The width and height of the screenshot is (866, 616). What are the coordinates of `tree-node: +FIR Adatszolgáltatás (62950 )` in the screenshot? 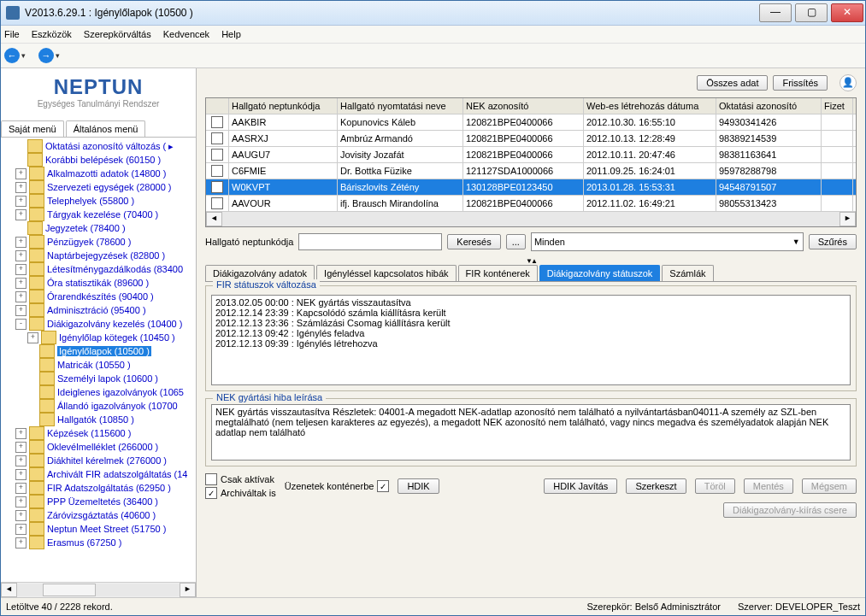 It's located at (98, 488).